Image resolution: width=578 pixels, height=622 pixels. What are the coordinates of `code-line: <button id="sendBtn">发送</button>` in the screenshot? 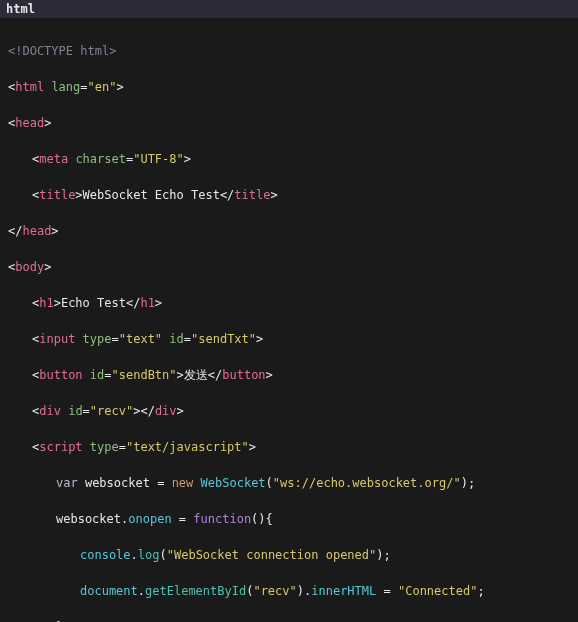 It's located at (289, 375).